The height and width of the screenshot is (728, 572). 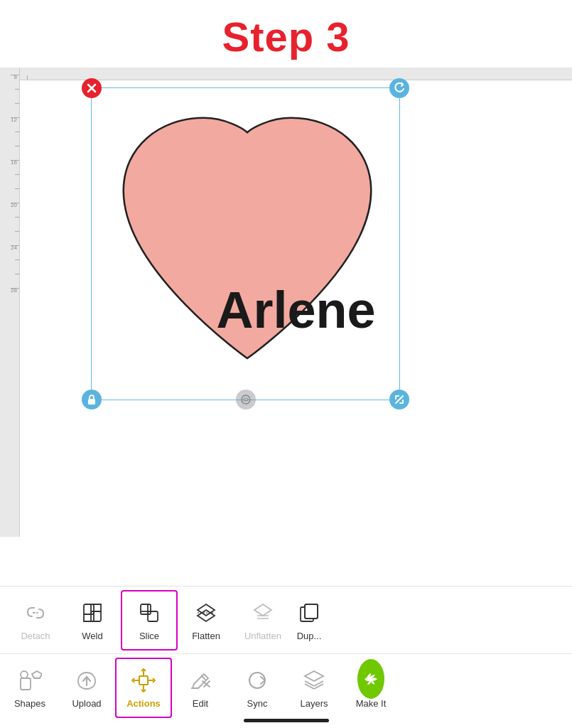 I want to click on tool-flatten-label: Flatten, so click(x=206, y=636).